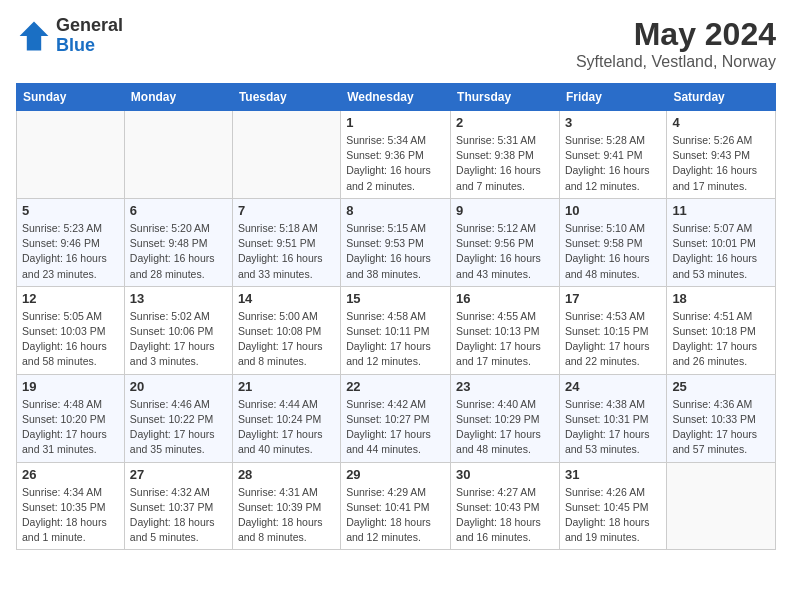 This screenshot has width=792, height=612. What do you see at coordinates (396, 98) in the screenshot?
I see `weekday-header-row: SundayMondayTuesdayWednesdayThursdayFrid…` at bounding box center [396, 98].